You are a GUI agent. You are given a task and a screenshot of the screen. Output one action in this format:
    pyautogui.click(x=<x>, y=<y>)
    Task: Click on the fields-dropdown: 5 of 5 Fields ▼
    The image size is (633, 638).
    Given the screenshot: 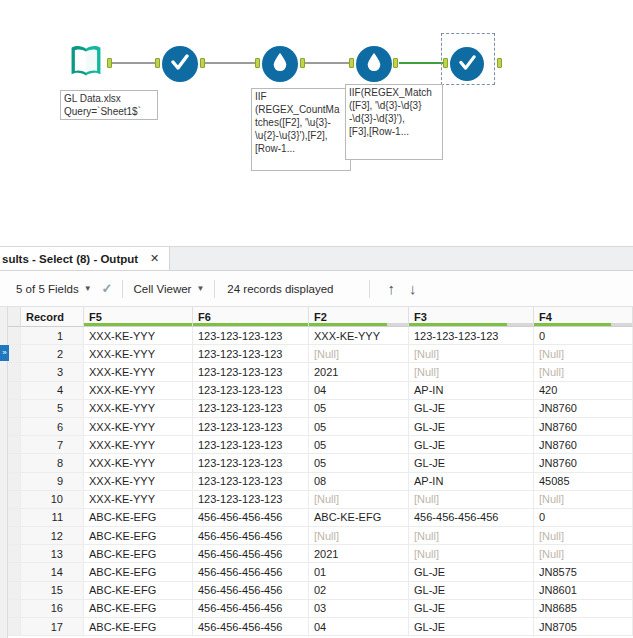 What is the action you would take?
    pyautogui.click(x=54, y=289)
    